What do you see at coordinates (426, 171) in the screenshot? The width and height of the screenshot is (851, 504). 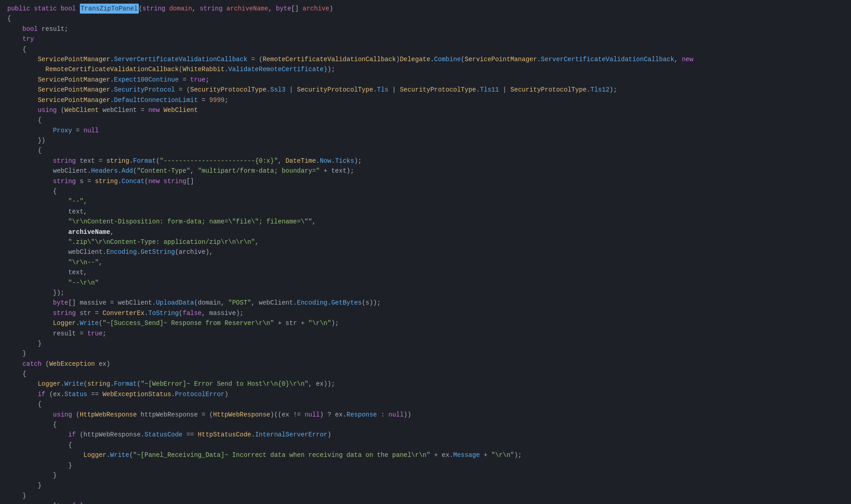 I see `code-line: webClient.Headers.Add("Content-Type", "m…` at bounding box center [426, 171].